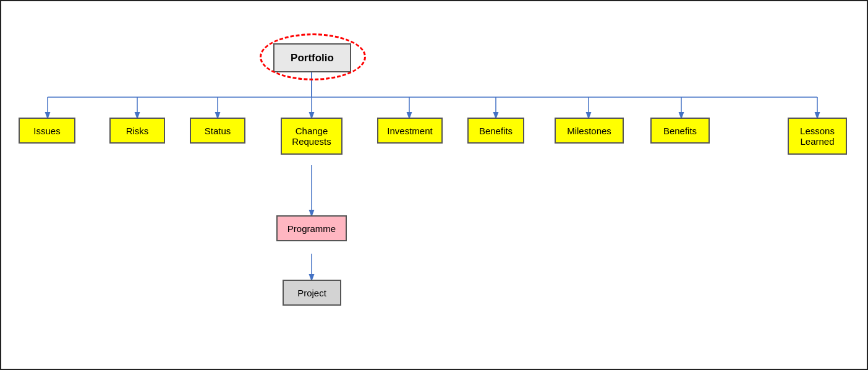  What do you see at coordinates (312, 293) in the screenshot?
I see `project-node: Project` at bounding box center [312, 293].